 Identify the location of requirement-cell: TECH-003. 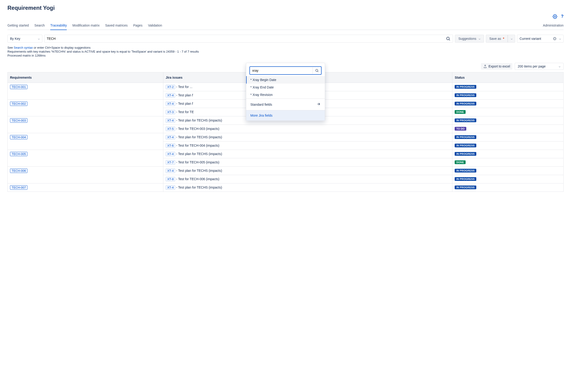
(86, 125).